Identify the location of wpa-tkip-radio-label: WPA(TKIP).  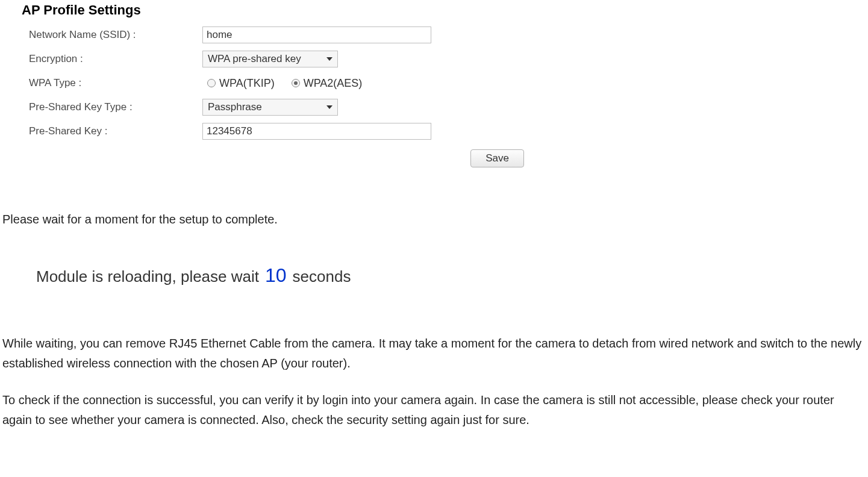
(247, 83).